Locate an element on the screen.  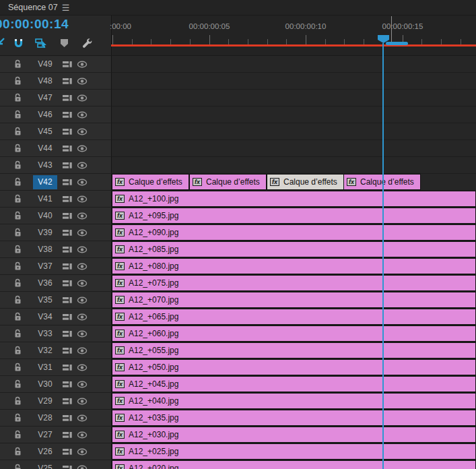
track-lane-v29: fxA12_+040.jpg is located at coordinates (294, 402).